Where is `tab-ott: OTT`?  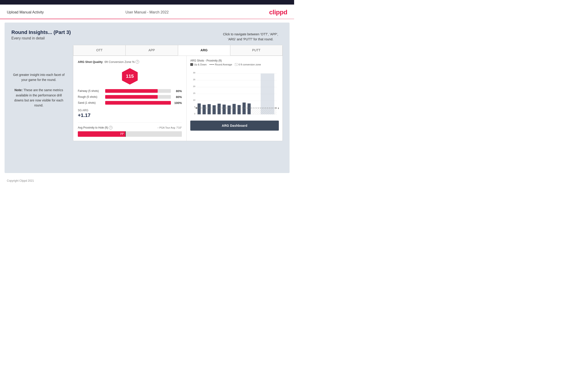 tab-ott: OTT is located at coordinates (99, 50).